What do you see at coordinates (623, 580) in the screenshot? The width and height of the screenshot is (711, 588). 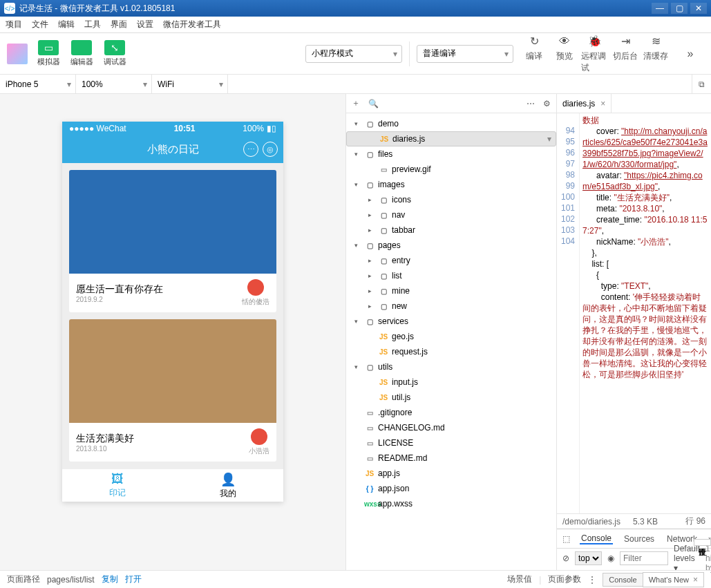 I see `drawer-tab-Console: Console` at bounding box center [623, 580].